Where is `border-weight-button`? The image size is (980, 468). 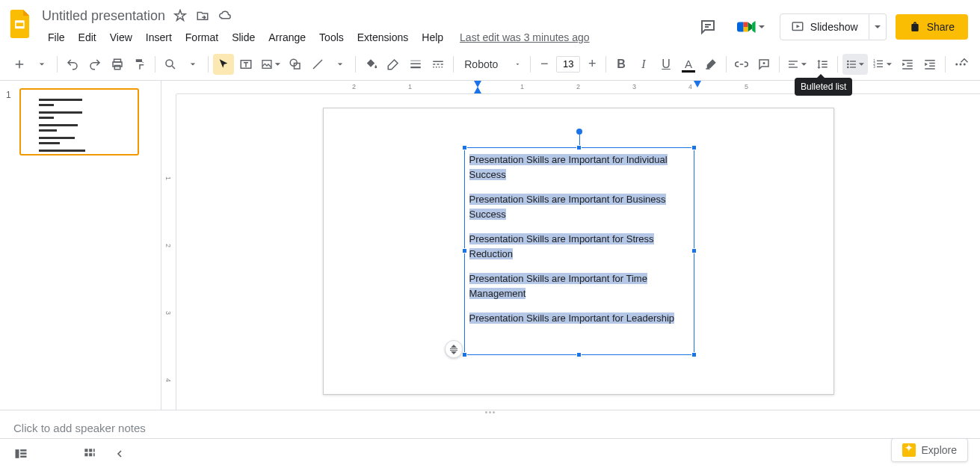 border-weight-button is located at coordinates (416, 64).